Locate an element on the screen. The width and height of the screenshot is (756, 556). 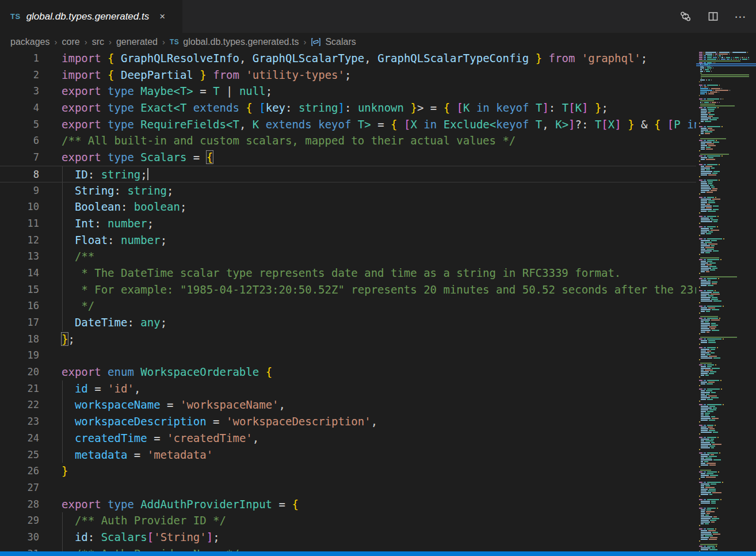
line-number: 25 is located at coordinates (20, 455).